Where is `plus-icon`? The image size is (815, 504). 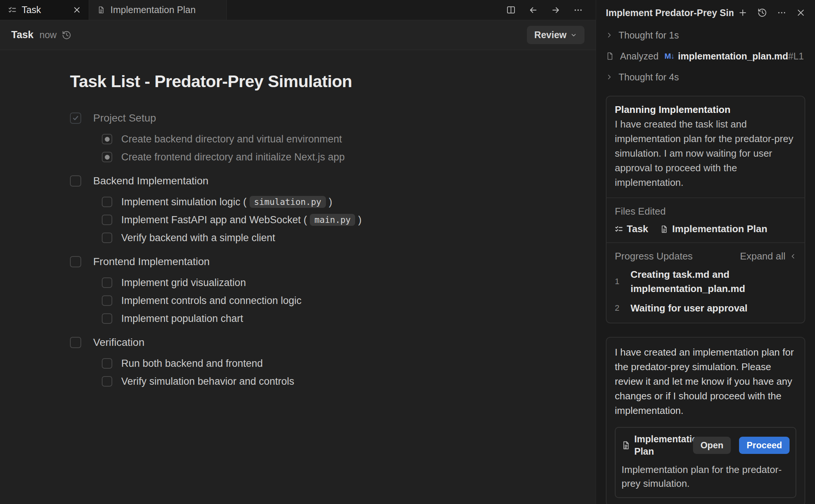 plus-icon is located at coordinates (743, 13).